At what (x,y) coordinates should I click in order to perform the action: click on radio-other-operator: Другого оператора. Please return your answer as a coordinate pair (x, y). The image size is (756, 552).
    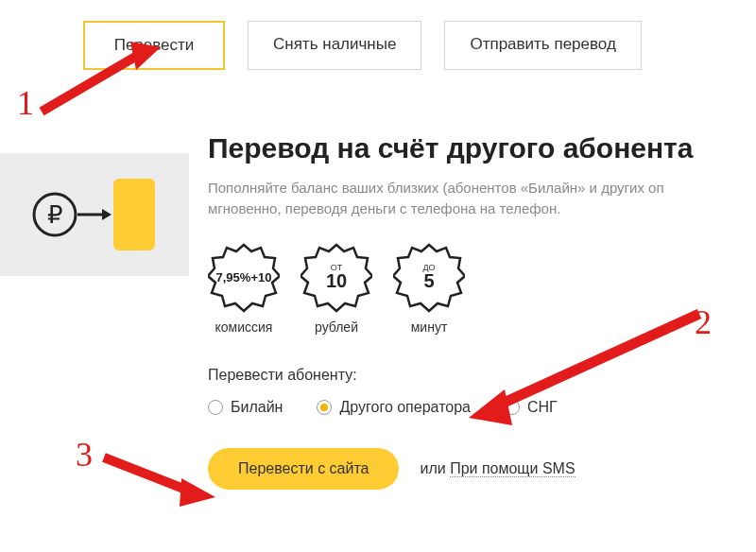
    Looking at the image, I should click on (393, 407).